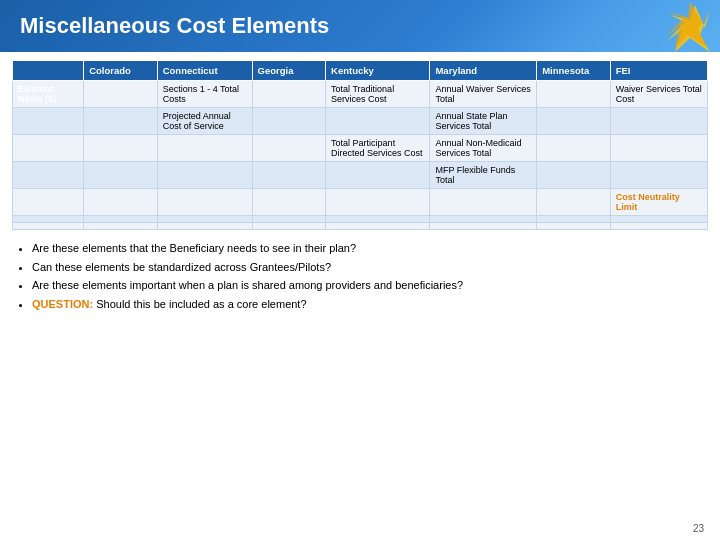 This screenshot has height=540, width=720. What do you see at coordinates (121, 71) in the screenshot?
I see `col-header-colorado: Colorado` at bounding box center [121, 71].